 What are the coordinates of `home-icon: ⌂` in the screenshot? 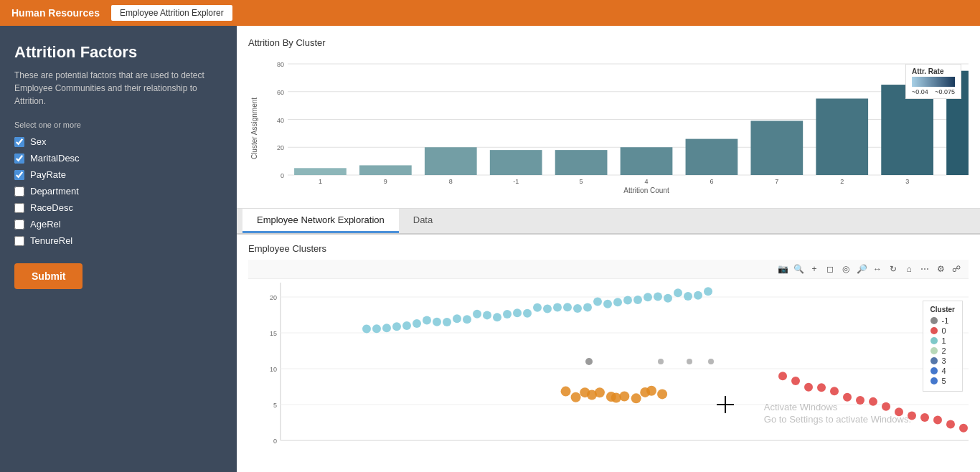 It's located at (909, 269).